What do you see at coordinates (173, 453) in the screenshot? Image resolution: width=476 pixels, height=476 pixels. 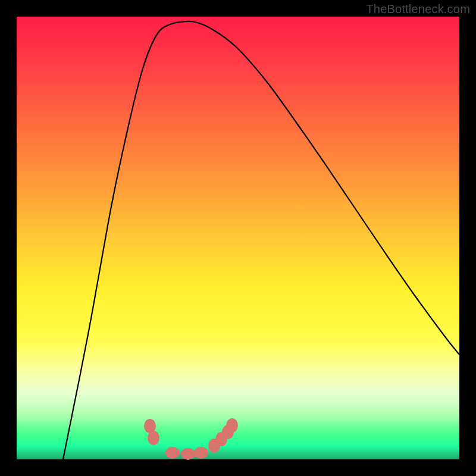 I see `cluster-mid1` at bounding box center [173, 453].